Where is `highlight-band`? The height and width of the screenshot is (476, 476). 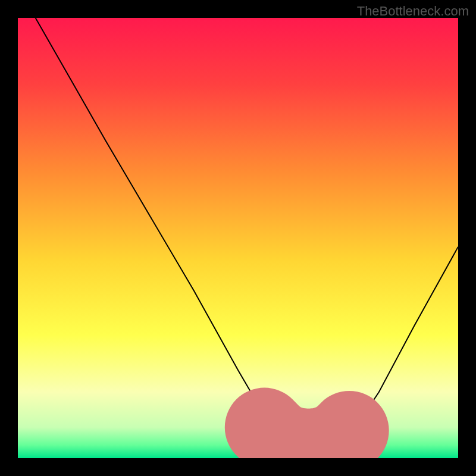 highlight-band is located at coordinates (308, 438).